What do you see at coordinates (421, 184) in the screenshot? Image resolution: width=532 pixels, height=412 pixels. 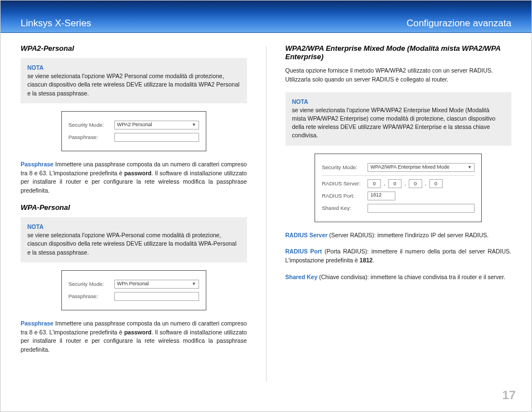 I see `radius-server-ip: 0. 0. 0. 0` at bounding box center [421, 184].